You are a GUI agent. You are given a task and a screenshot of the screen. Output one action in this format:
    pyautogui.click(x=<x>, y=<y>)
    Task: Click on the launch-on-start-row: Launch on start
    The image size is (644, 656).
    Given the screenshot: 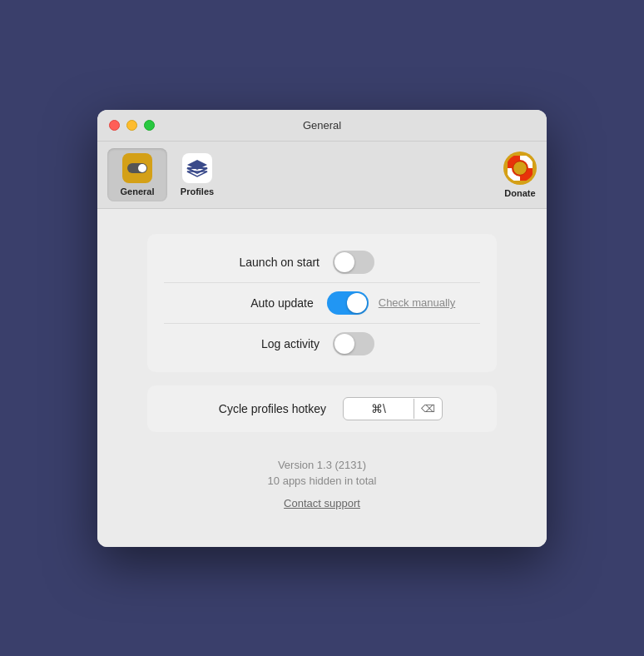 What is the action you would take?
    pyautogui.click(x=322, y=262)
    